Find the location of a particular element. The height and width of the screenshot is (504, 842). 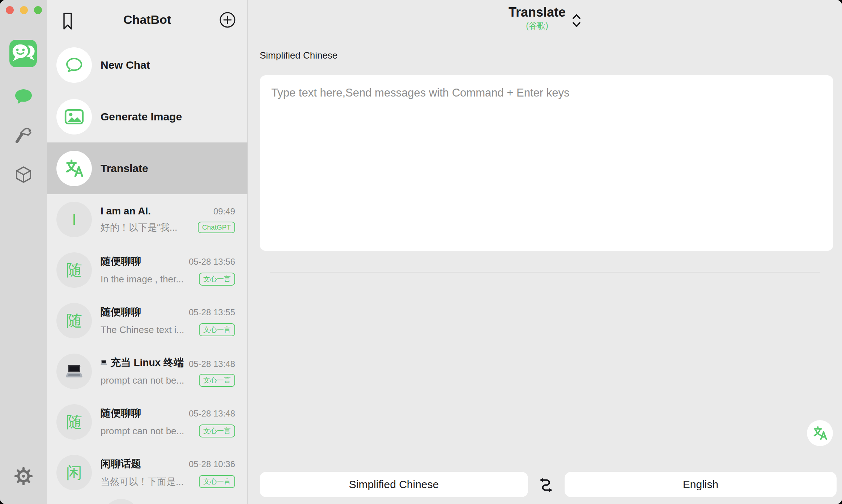

avatar-letter: 闲 is located at coordinates (74, 473).